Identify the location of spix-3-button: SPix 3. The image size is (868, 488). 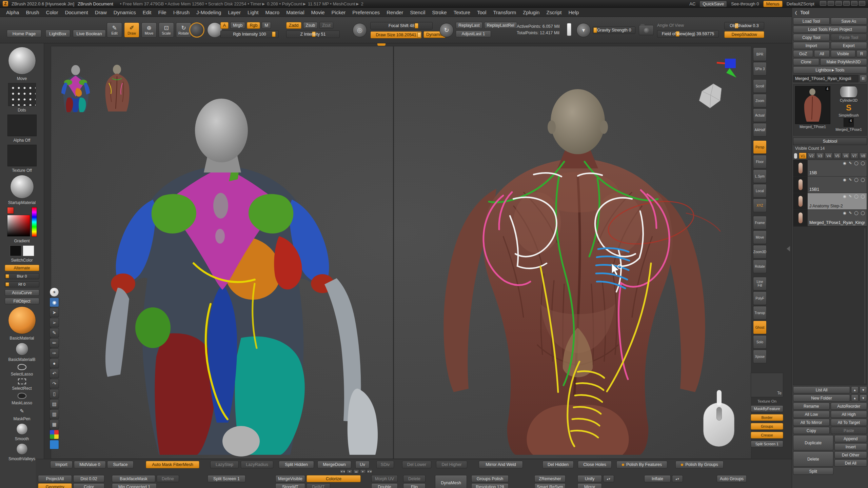
(760, 69).